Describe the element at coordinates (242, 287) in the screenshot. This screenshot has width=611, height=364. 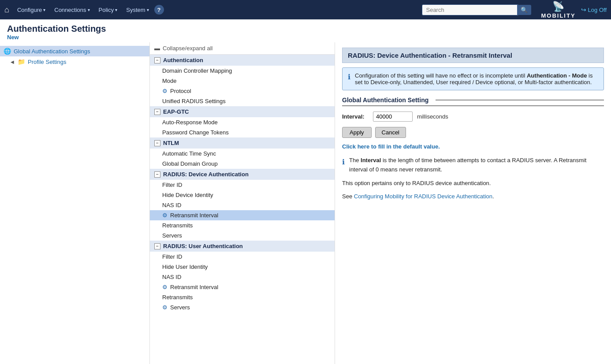
I see `tree-item-retransmit-interval-user: ⚙ Retransmit Interval` at that location.